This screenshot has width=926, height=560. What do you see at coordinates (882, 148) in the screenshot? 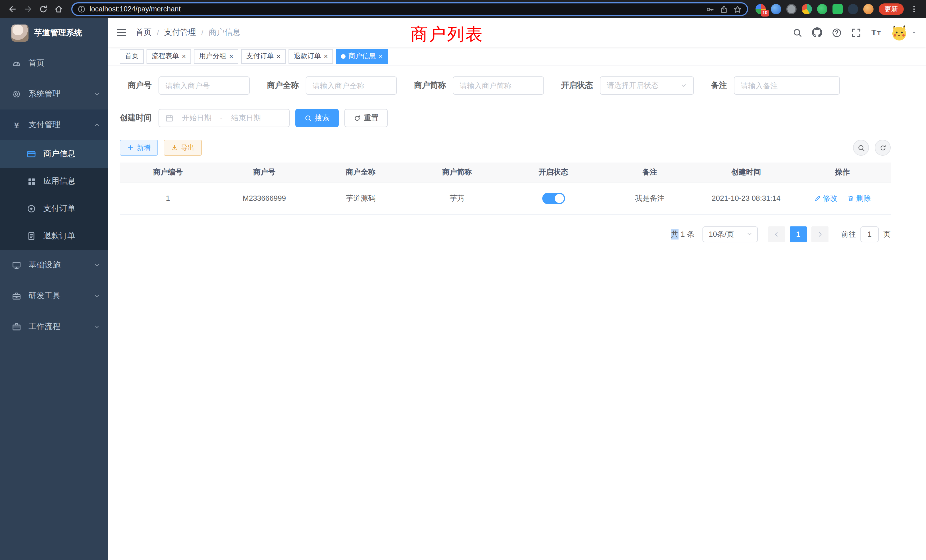
I see `refresh-table-icon-button` at bounding box center [882, 148].